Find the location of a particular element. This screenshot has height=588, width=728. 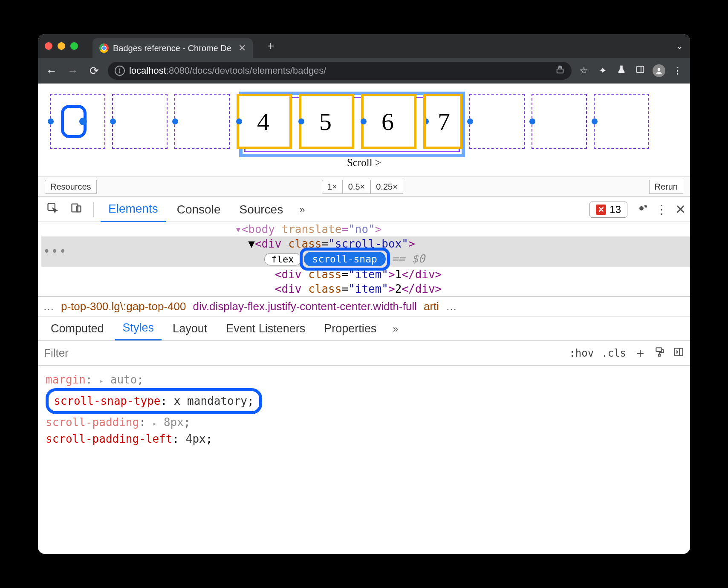

error-count-badge: ✕ 13 is located at coordinates (609, 210).